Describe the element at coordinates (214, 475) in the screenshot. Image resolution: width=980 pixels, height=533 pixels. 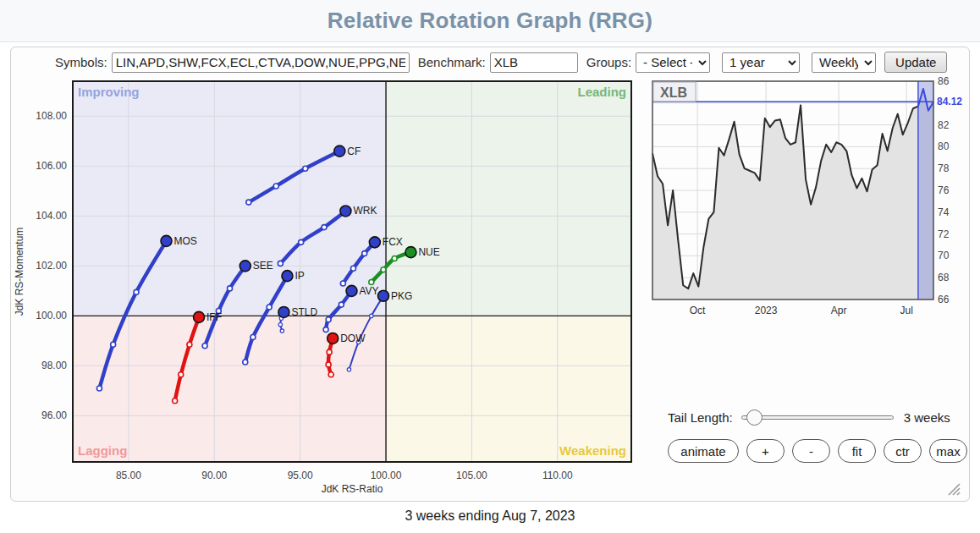
I see `svg-text: 90.00` at that location.